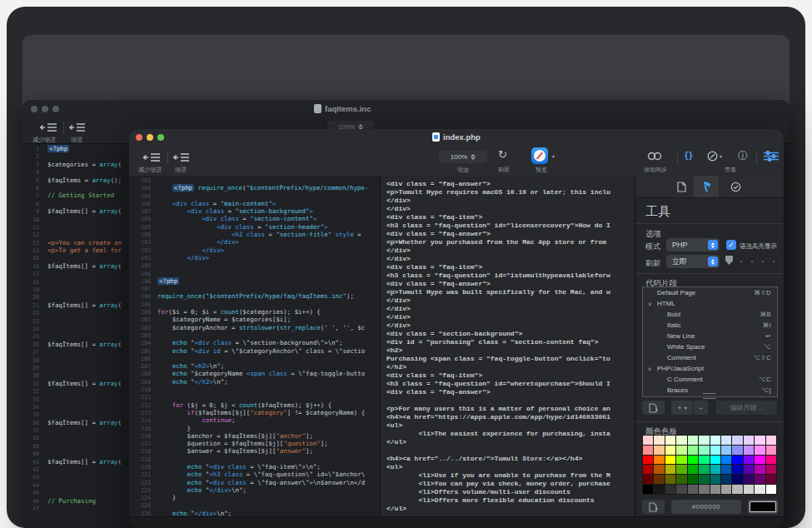 The width and height of the screenshot is (812, 528). Describe the element at coordinates (706, 187) in the screenshot. I see `tab-tools` at that location.